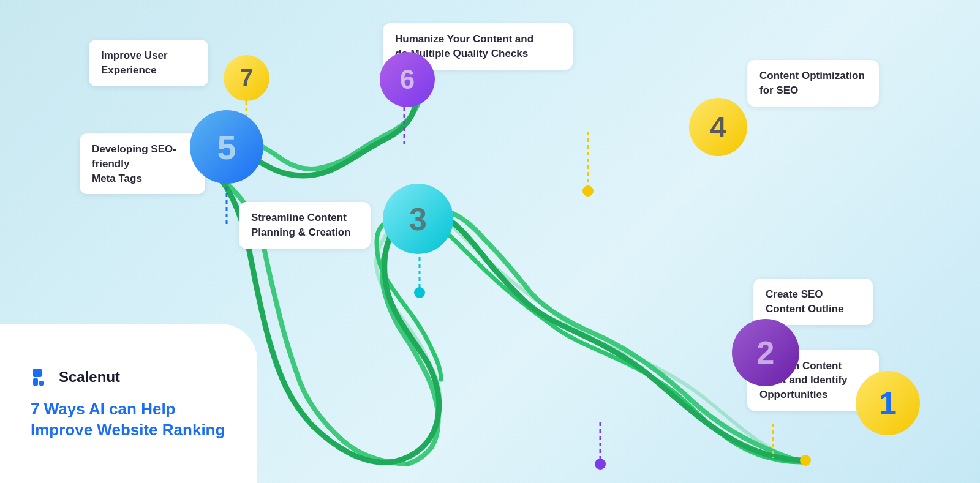 The height and width of the screenshot is (483, 980). Describe the element at coordinates (129, 420) in the screenshot. I see `tagline: 7 Ways AI can Help Improve Website Ranki…` at that location.